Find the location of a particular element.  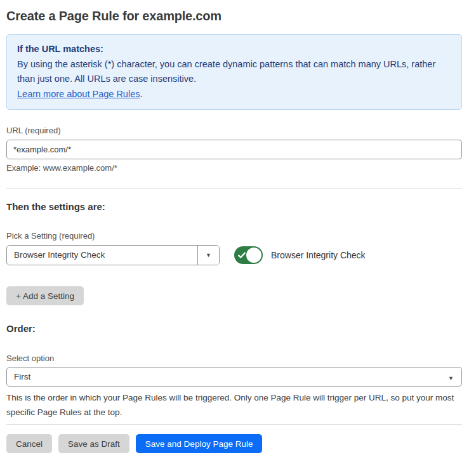

toggle-knob is located at coordinates (254, 255).